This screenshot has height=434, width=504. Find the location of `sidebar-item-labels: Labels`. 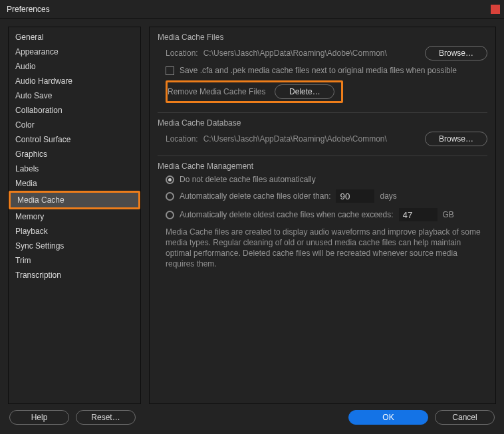

sidebar-item-labels: Labels is located at coordinates (74, 169).